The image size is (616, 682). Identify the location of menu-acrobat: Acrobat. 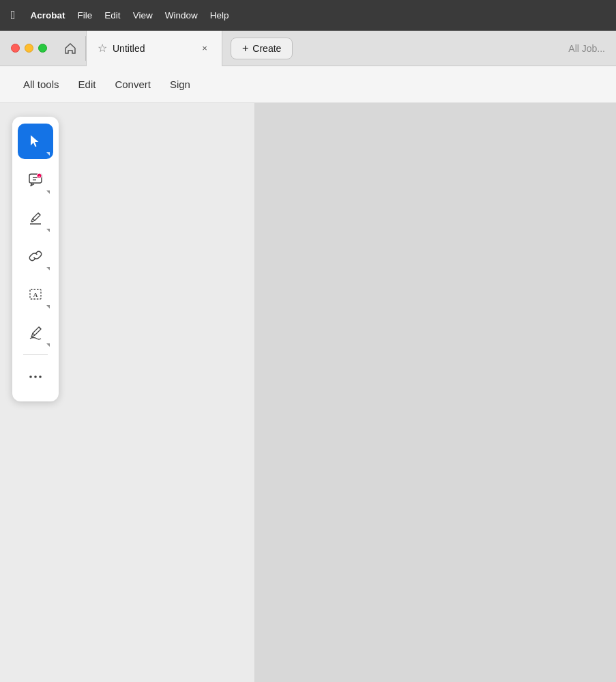
(48, 15).